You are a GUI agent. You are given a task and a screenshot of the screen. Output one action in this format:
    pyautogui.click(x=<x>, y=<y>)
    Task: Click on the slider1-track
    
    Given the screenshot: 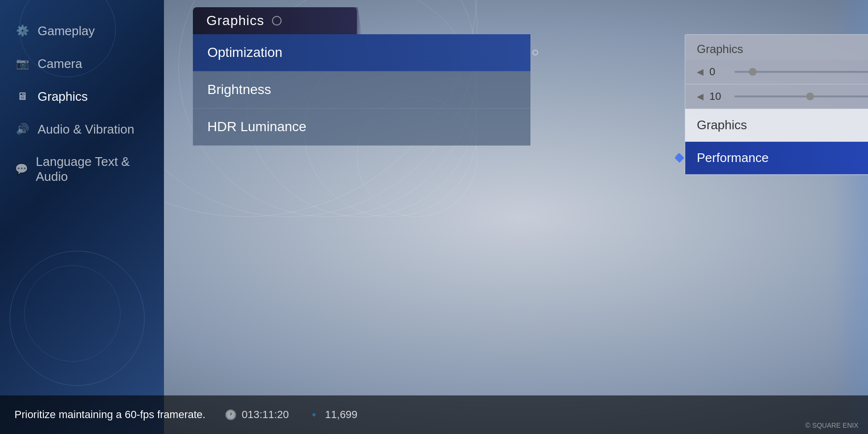 What is the action you would take?
    pyautogui.click(x=801, y=72)
    